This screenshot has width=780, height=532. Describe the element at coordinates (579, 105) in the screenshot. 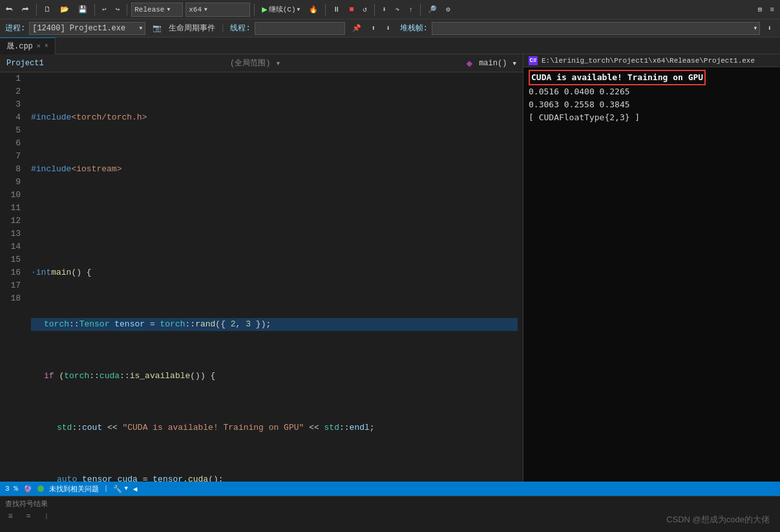

I see `tensor-row2: 0.3063 0.2558 0.3845` at that location.